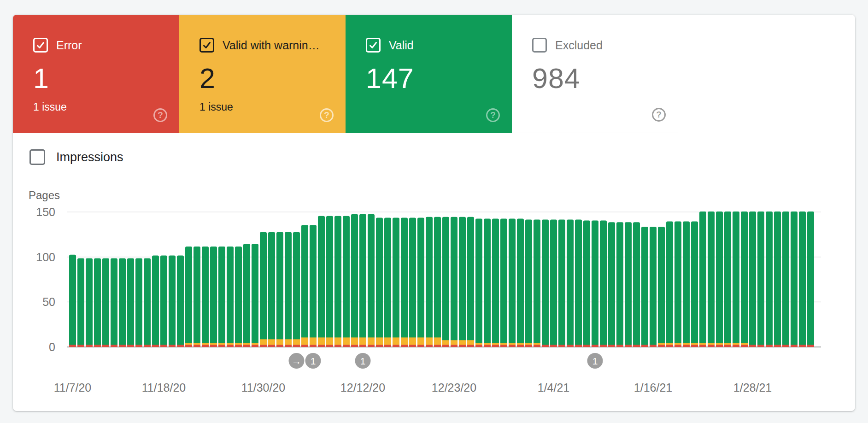 This screenshot has width=868, height=423. What do you see at coordinates (537, 283) in the screenshot?
I see `bar: 1/2/21` at bounding box center [537, 283].